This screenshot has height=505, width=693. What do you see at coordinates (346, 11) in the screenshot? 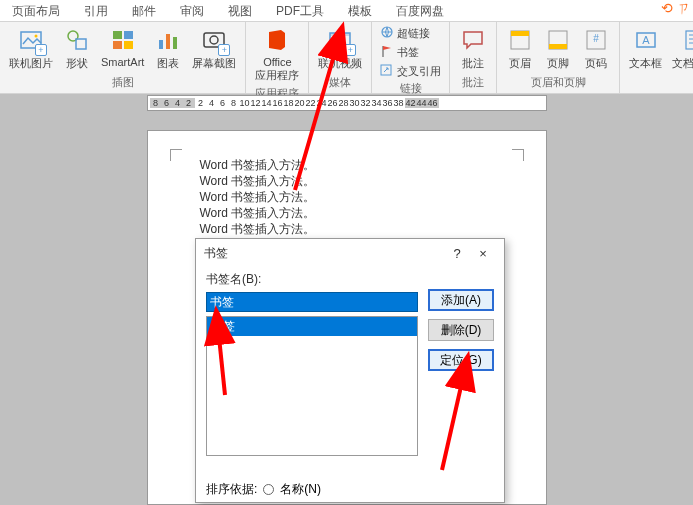
I see `ribbon-tabs: 页面布局 引用 邮件 审阅 视图 PDF工具 模板 百度网盘 ⟲ ㄗ` at bounding box center [346, 11].